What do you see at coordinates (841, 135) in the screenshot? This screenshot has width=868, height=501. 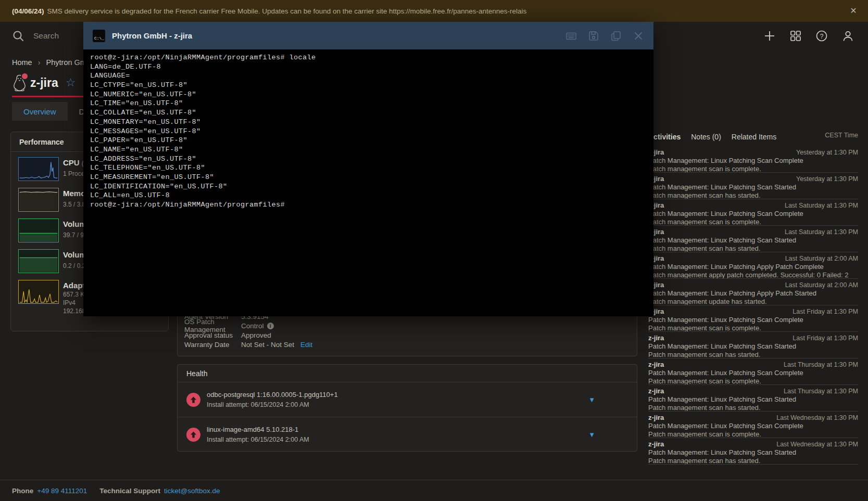 I see `timezone-label: CEST Time` at bounding box center [841, 135].